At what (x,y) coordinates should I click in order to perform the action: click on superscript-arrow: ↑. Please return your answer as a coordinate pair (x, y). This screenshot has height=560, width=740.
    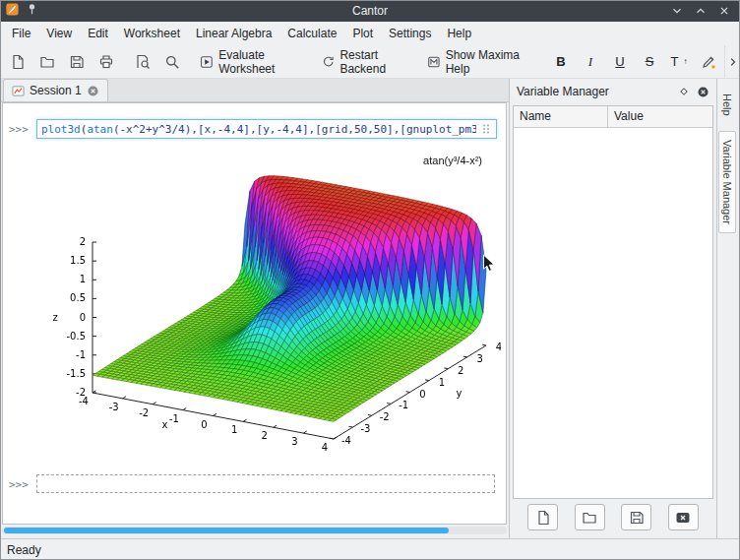
    Looking at the image, I should click on (685, 61).